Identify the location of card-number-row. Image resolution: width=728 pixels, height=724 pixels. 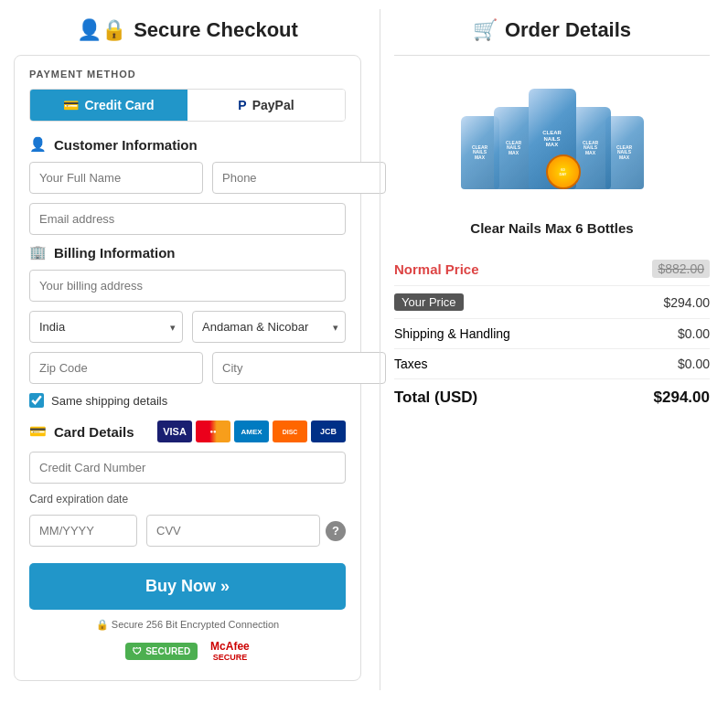
(187, 468).